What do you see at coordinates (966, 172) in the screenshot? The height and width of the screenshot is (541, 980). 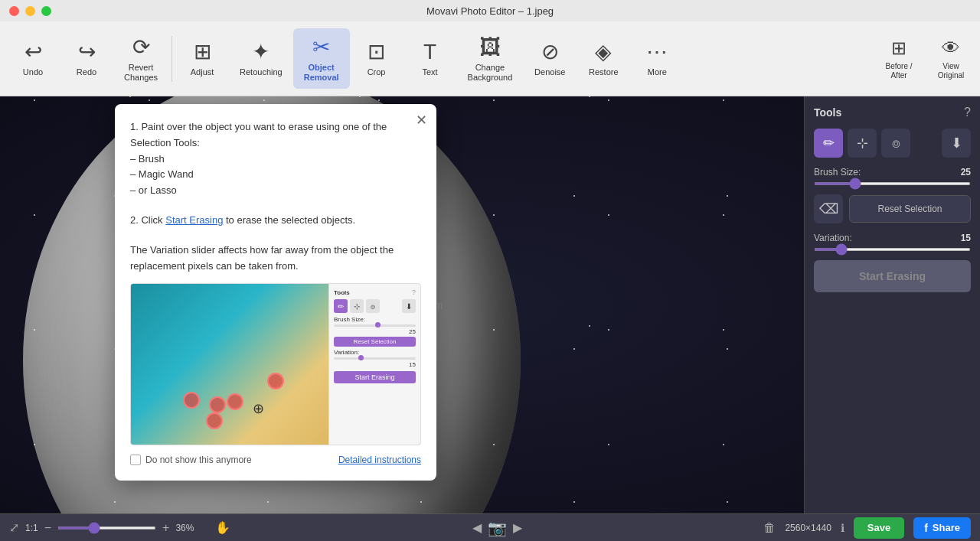 I see `brush-size-value: 25` at bounding box center [966, 172].